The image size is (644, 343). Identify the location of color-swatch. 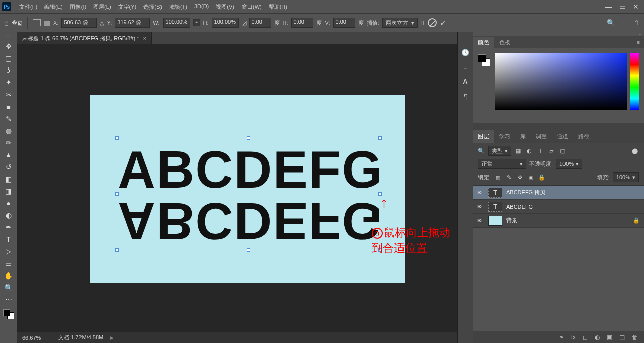
(9, 314).